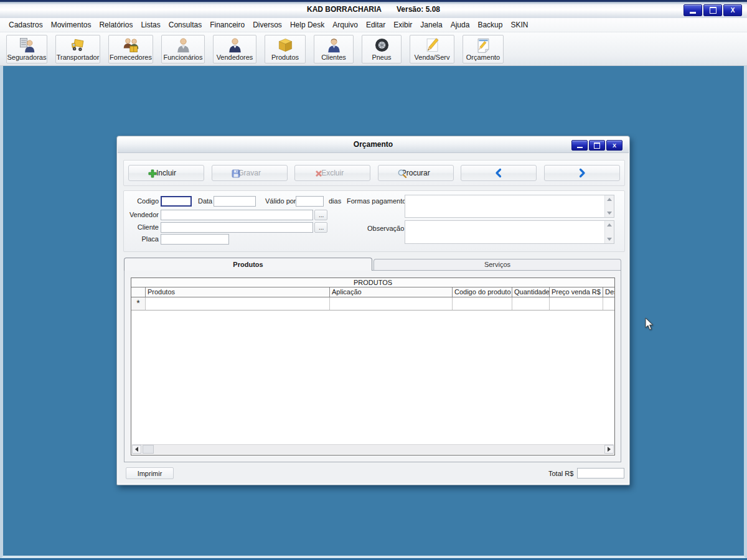 The image size is (747, 560). I want to click on grid-col-quantidade: Quantidade, so click(531, 292).